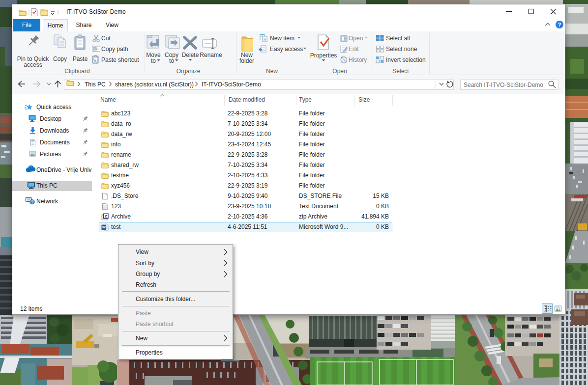 The width and height of the screenshot is (588, 385). I want to click on svg-text: W, so click(104, 228).